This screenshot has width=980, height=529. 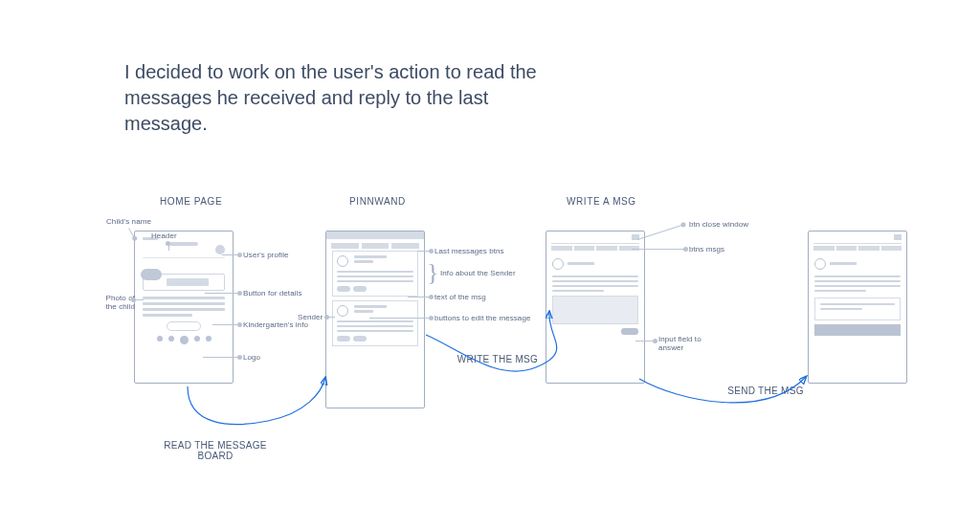 I want to click on label-childs-name: Child's name, so click(x=128, y=222).